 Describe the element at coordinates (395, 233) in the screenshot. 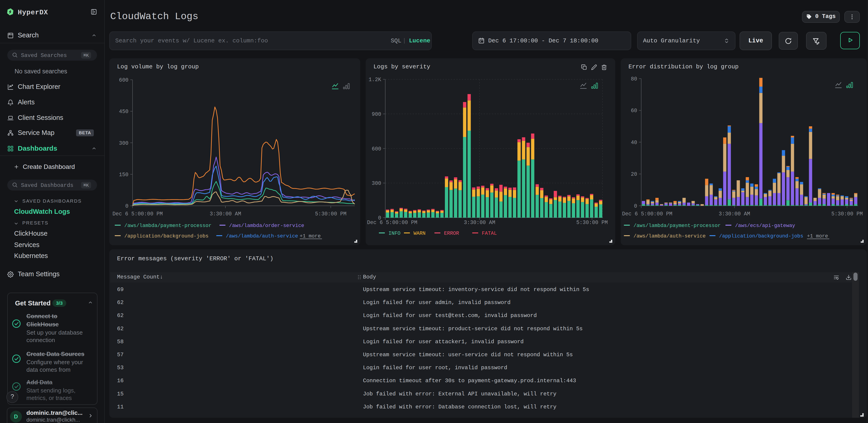

I see `svg-text: INFO` at that location.